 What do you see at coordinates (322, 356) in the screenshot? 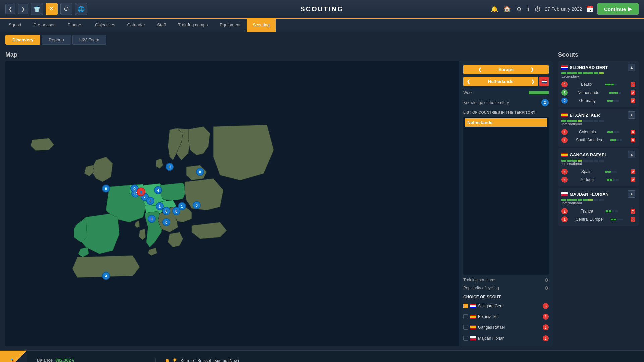
I see `bottom-bar: 🚴 Balance 882,302 € Sponsor confidence 🏆…` at bounding box center [322, 356].